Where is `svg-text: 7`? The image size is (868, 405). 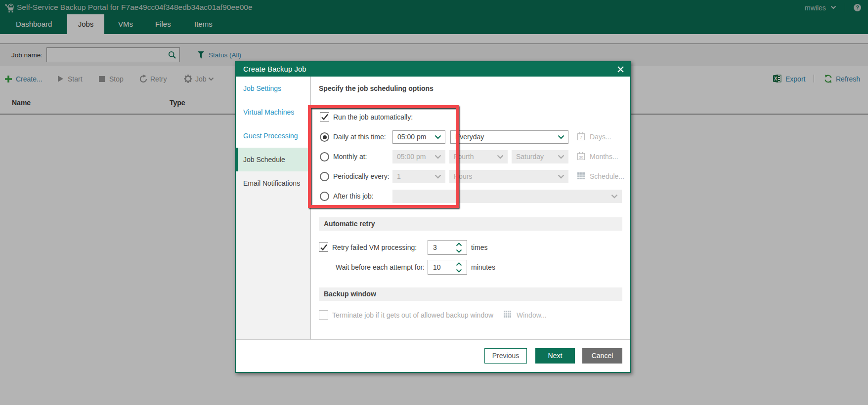 svg-text: 7 is located at coordinates (581, 137).